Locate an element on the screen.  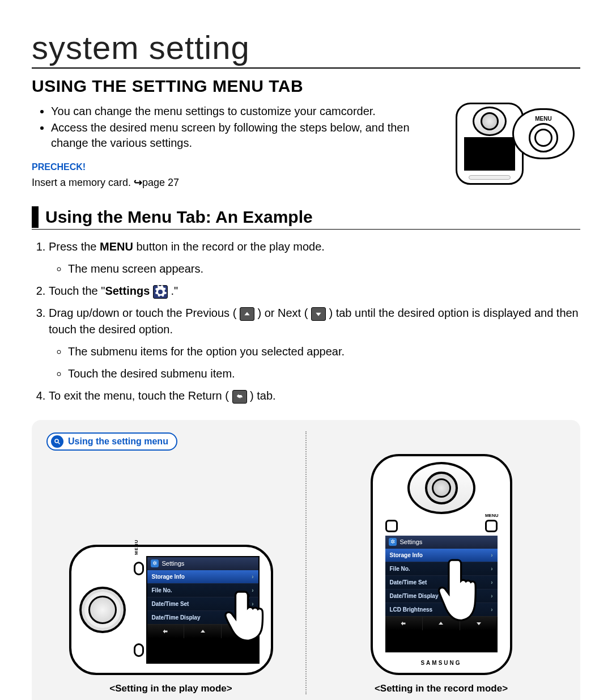
arrow-right-hook-icon: ↪ is located at coordinates (138, 183).